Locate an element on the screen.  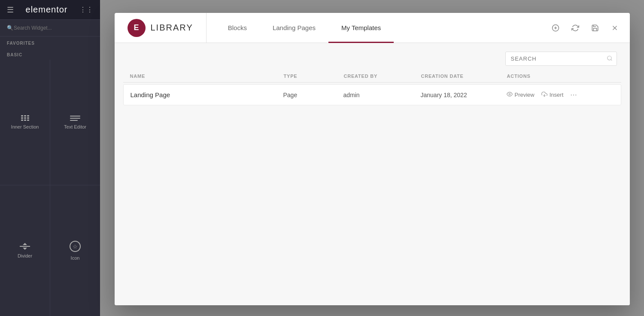
template-search-icon is located at coordinates (610, 58).